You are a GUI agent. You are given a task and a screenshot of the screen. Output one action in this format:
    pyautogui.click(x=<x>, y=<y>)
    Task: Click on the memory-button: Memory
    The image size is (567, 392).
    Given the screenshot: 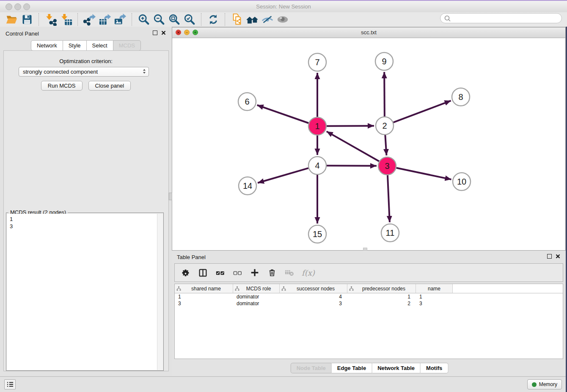 What is the action you would take?
    pyautogui.click(x=545, y=384)
    